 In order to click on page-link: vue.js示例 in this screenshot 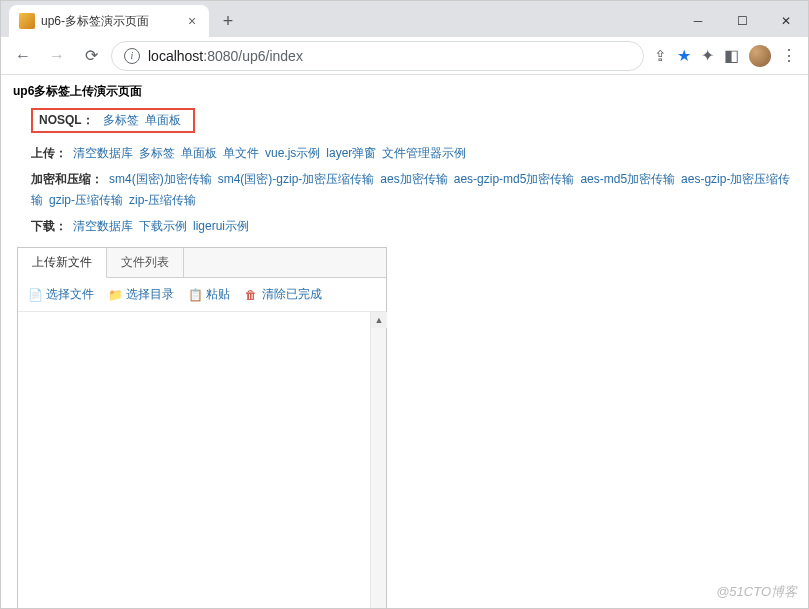, I will do `click(292, 153)`.